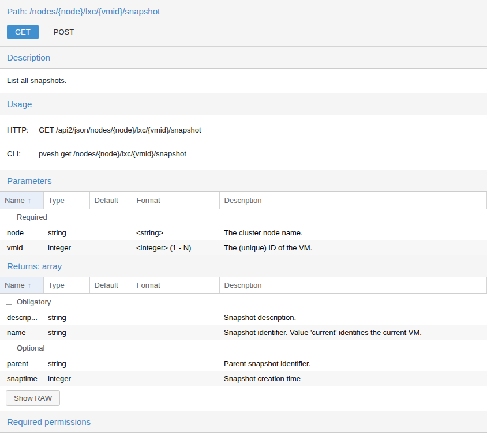 The width and height of the screenshot is (487, 448). What do you see at coordinates (22, 201) in the screenshot?
I see `column-header-name: Name↑` at bounding box center [22, 201].